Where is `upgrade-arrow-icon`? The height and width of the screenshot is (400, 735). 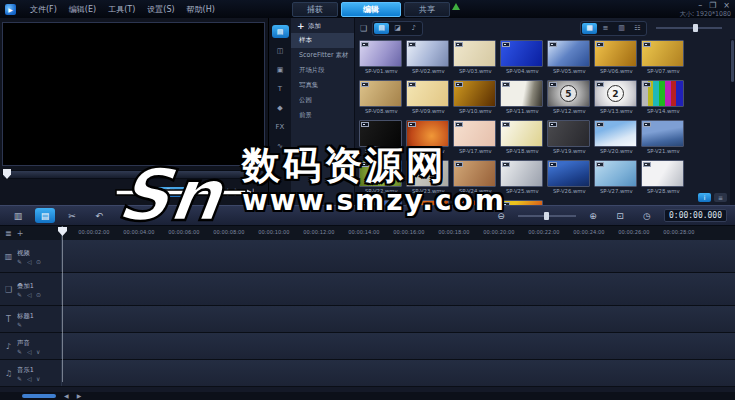 upgrade-arrow-icon is located at coordinates (456, 6).